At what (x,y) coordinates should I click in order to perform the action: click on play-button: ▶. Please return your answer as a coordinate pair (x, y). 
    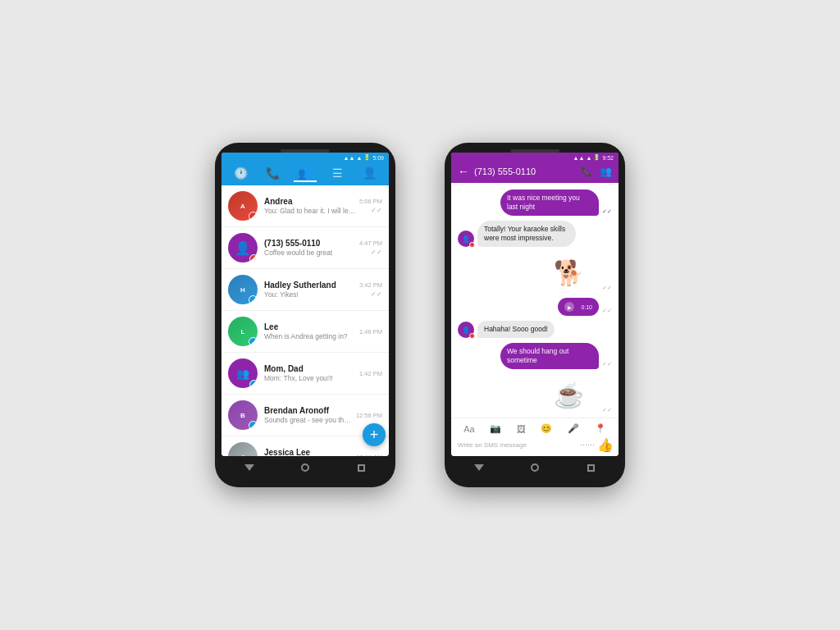
    Looking at the image, I should click on (569, 307).